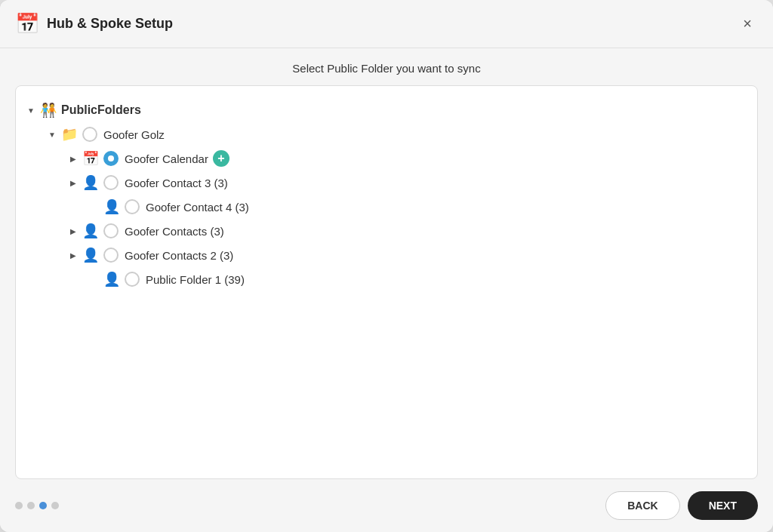  Describe the element at coordinates (91, 231) in the screenshot. I see `icon-goofer-contacts: 👤` at that location.